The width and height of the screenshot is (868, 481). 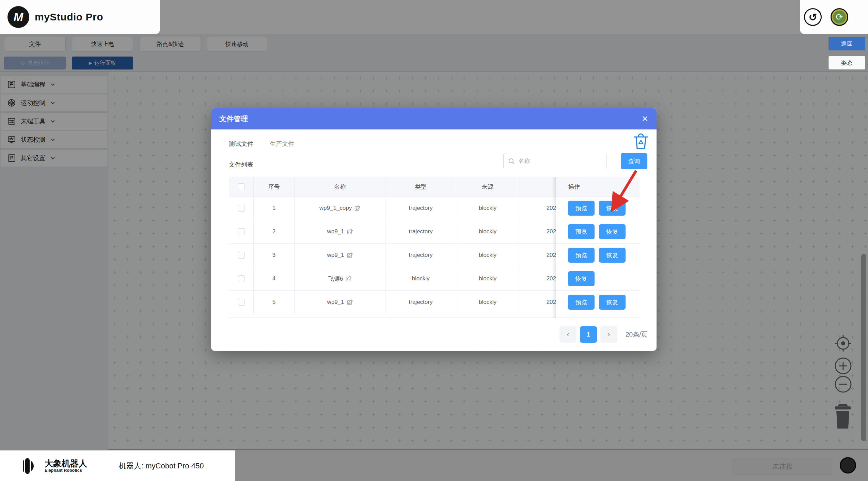 What do you see at coordinates (554, 247) in the screenshot?
I see `fixed-column-shadow` at bounding box center [554, 247].